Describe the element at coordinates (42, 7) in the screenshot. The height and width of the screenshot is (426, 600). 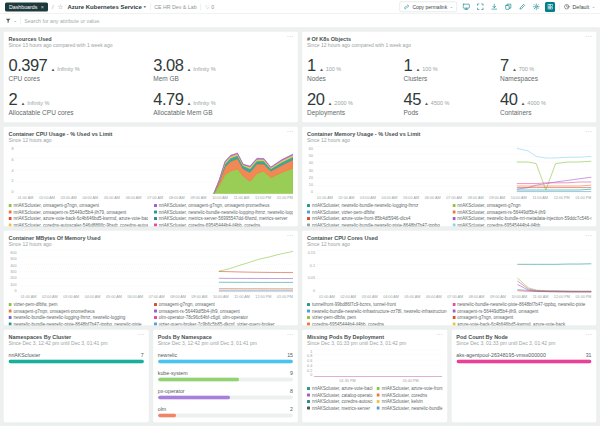
I see `close-icon: ×` at that location.